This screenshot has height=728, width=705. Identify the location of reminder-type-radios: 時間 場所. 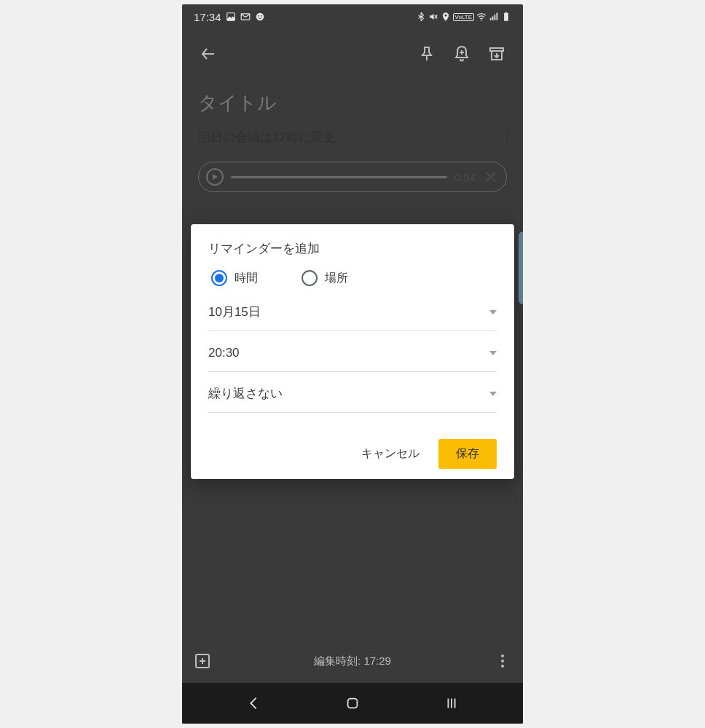
(352, 278).